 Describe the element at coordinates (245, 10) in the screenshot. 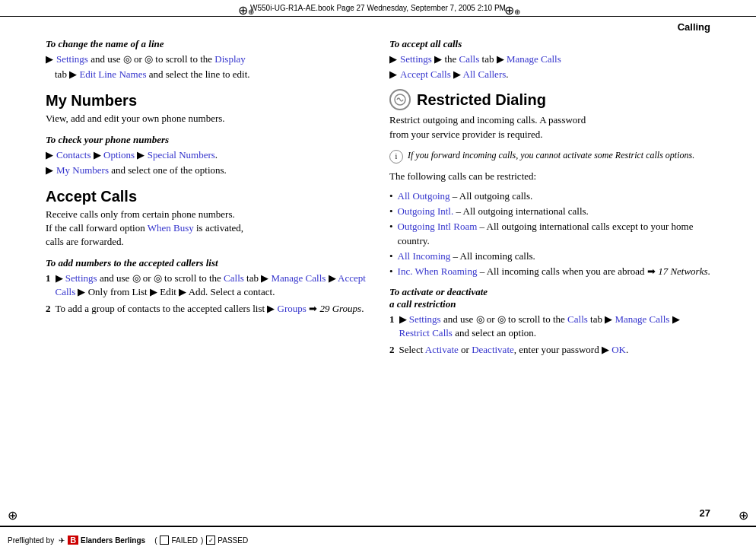

I see `corner-tl-mark: ⊕` at that location.